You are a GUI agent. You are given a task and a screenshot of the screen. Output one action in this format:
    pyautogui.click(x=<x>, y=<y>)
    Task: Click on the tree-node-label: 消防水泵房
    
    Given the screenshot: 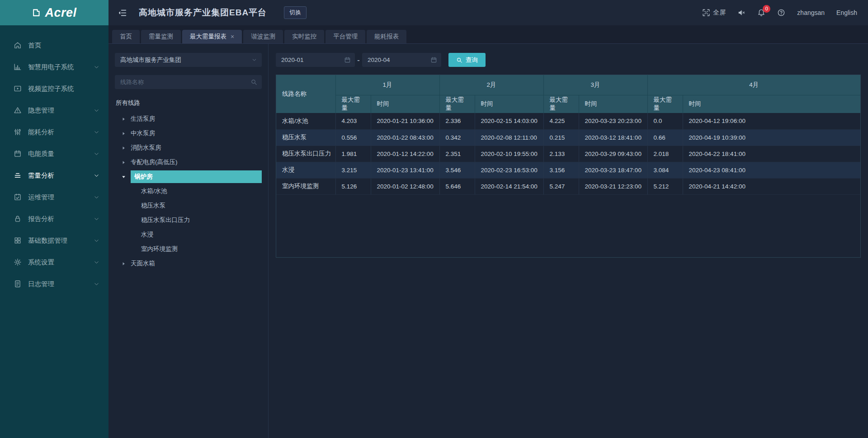 What is the action you would take?
    pyautogui.click(x=146, y=148)
    